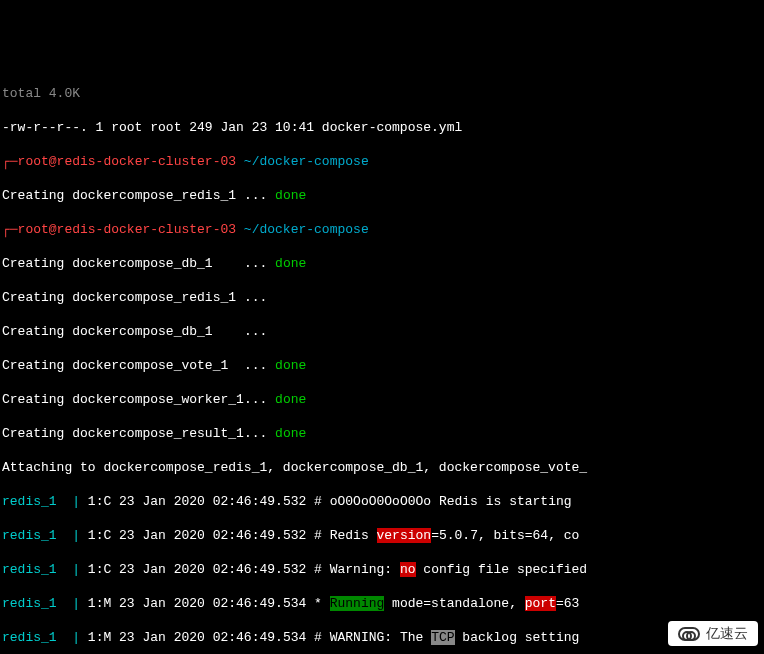 The width and height of the screenshot is (764, 654). Describe the element at coordinates (382, 128) in the screenshot. I see `ls-line: -rw-r--r--. 1 root root 249 Jan 23 10:41…` at that location.